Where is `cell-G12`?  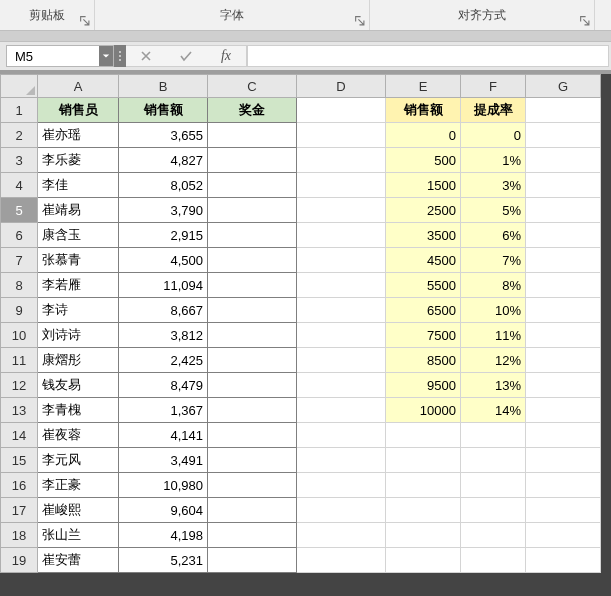
cell-G12 is located at coordinates (564, 386).